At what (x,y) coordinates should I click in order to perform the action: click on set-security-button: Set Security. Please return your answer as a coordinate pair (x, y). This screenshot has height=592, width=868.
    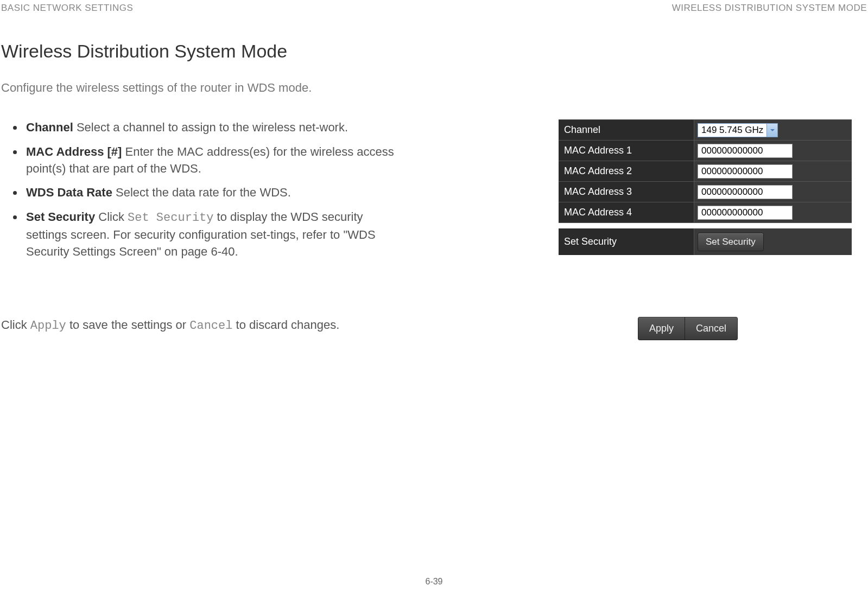
    Looking at the image, I should click on (731, 242).